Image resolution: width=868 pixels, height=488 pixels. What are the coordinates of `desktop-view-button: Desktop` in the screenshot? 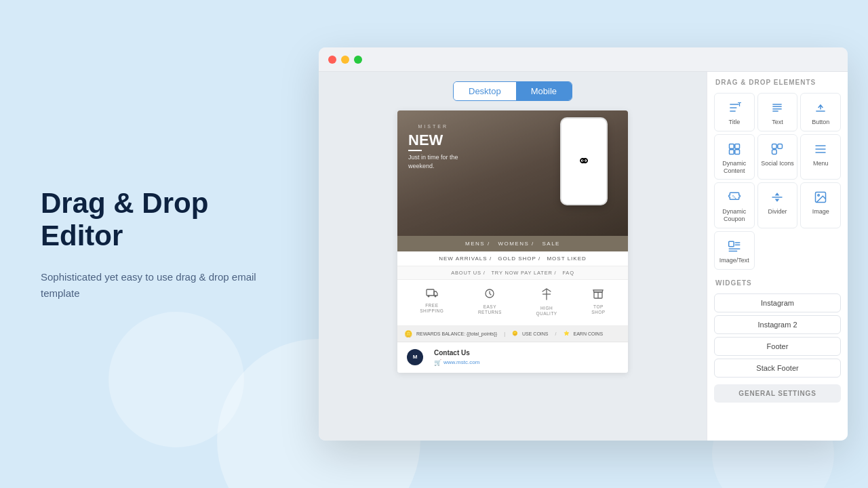 It's located at (485, 91).